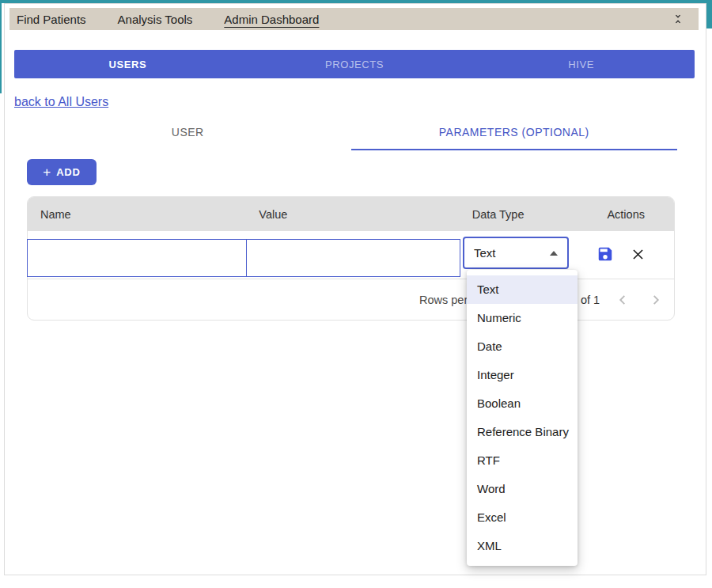  What do you see at coordinates (516, 253) in the screenshot?
I see `data-type-select: Text` at bounding box center [516, 253].